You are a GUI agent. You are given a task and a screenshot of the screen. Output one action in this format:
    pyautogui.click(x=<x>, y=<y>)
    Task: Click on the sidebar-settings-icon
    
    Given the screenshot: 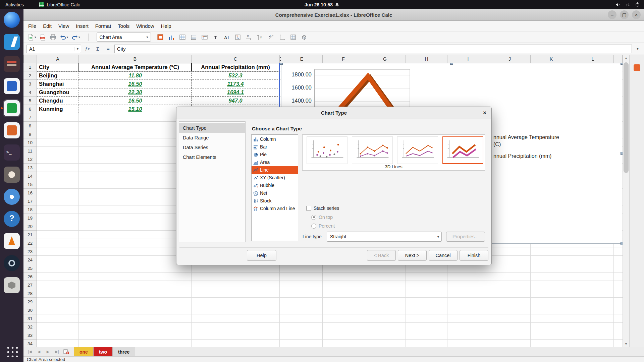 What is the action you would take?
    pyautogui.click(x=637, y=68)
    